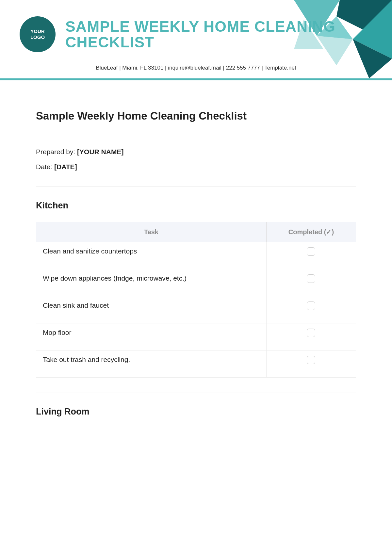 This screenshot has width=392, height=554. Describe the element at coordinates (66, 167) in the screenshot. I see `date-value: [DATE]` at that location.